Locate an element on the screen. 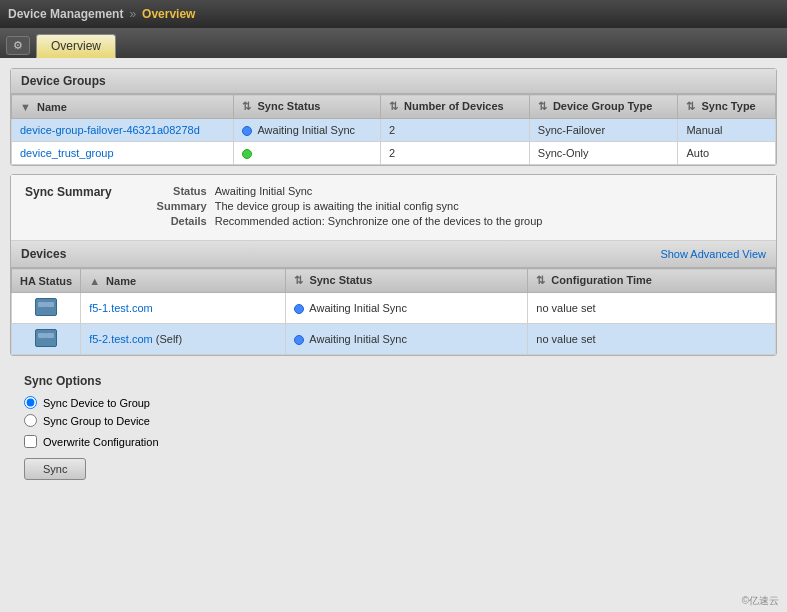 Image resolution: width=787 pixels, height=612 pixels. details-label: Details is located at coordinates (174, 221).